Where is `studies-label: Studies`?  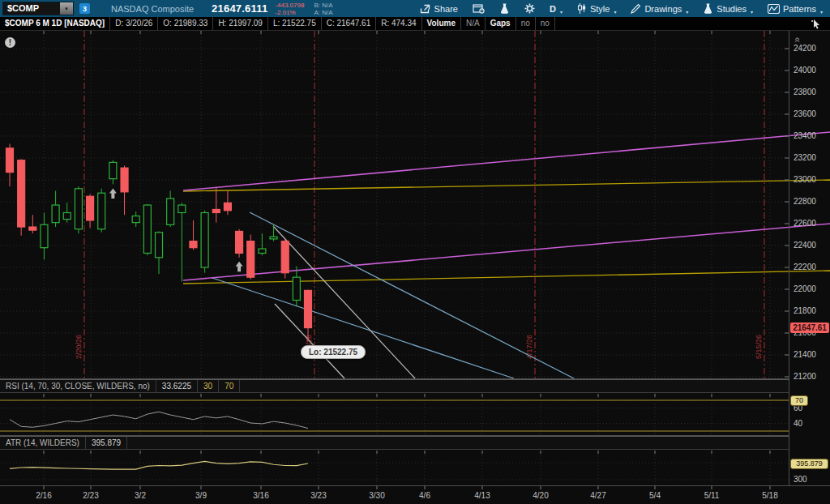
studies-label: Studies is located at coordinates (731, 9).